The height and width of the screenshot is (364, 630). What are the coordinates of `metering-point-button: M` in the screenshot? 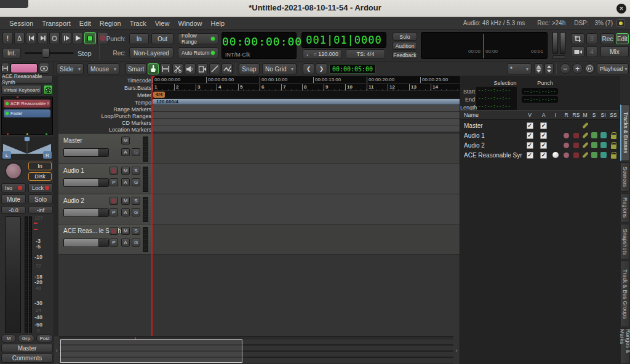 It's located at (9, 338).